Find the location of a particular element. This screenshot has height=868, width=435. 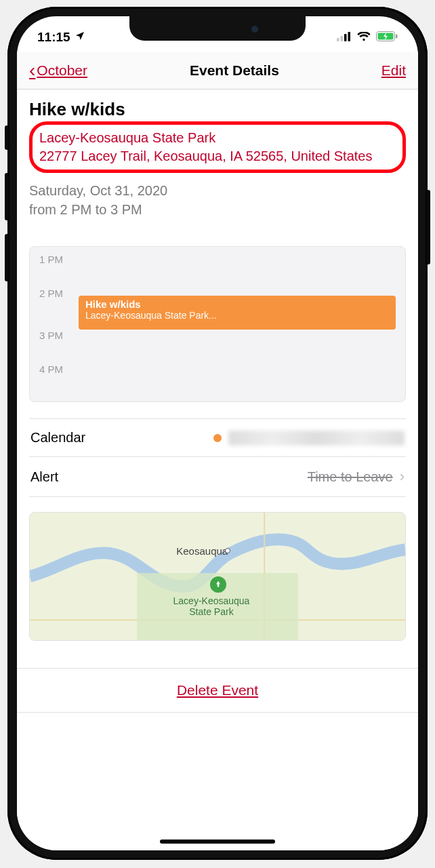

map-city-label: Keosauqua is located at coordinates (202, 551).